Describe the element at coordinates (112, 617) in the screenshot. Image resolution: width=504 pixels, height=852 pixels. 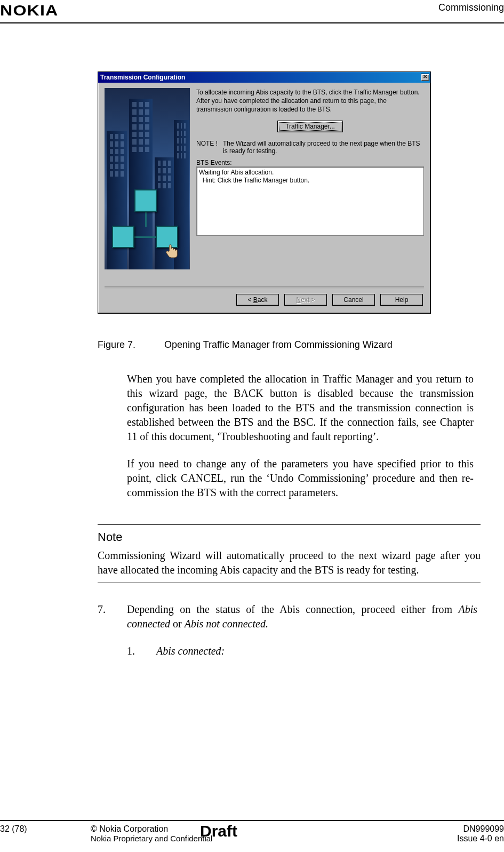
I see `step-number: 7.` at that location.